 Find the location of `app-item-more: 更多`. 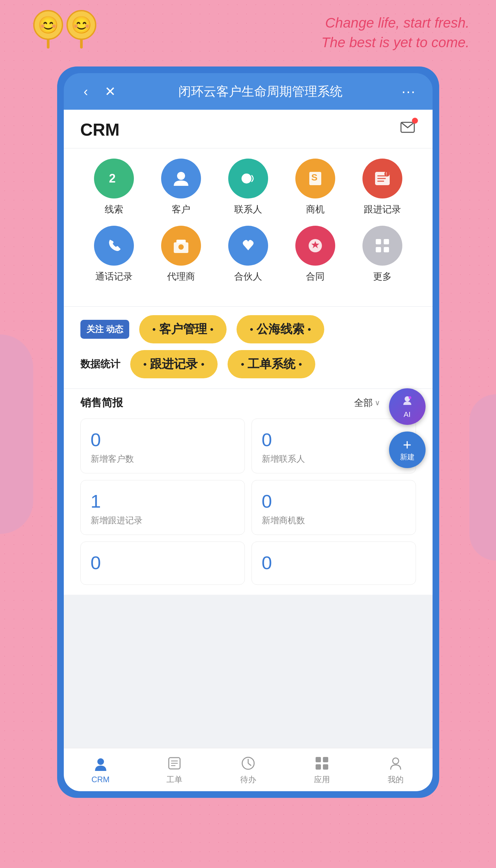

app-item-more: 更多 is located at coordinates (382, 254).